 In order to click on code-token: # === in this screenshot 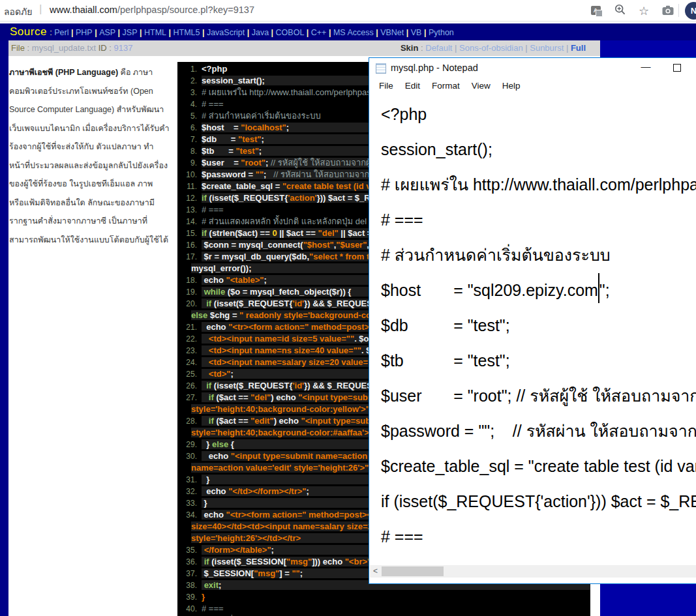, I will do `click(213, 609)`.